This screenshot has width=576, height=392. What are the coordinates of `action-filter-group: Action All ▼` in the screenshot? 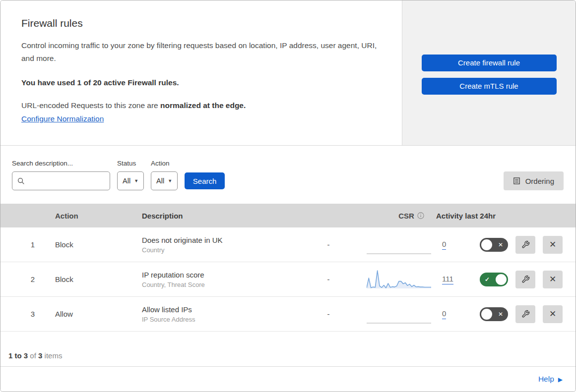 It's located at (164, 175).